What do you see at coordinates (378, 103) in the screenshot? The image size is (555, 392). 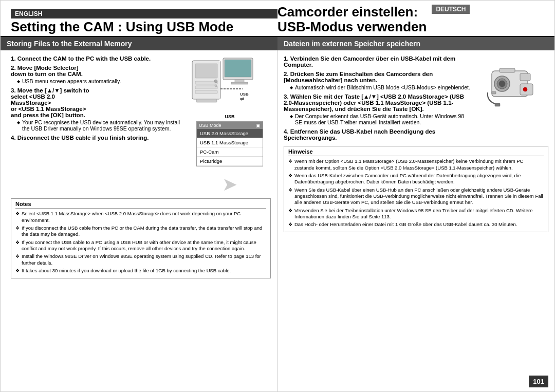 I see `step-de-3-title: 3. Wählen Sie mit der Taste [▲/▼] <USB 2…` at bounding box center [378, 103].